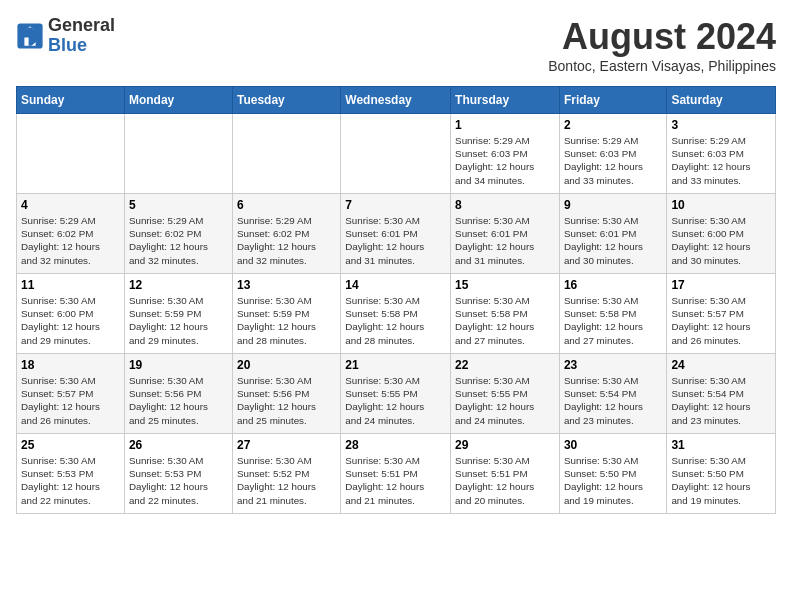 The height and width of the screenshot is (612, 792). What do you see at coordinates (396, 474) in the screenshot?
I see `calendar-week-5: 25Sunrise: 5:30 AM Sunset: 5:53 PM Dayli…` at bounding box center [396, 474].